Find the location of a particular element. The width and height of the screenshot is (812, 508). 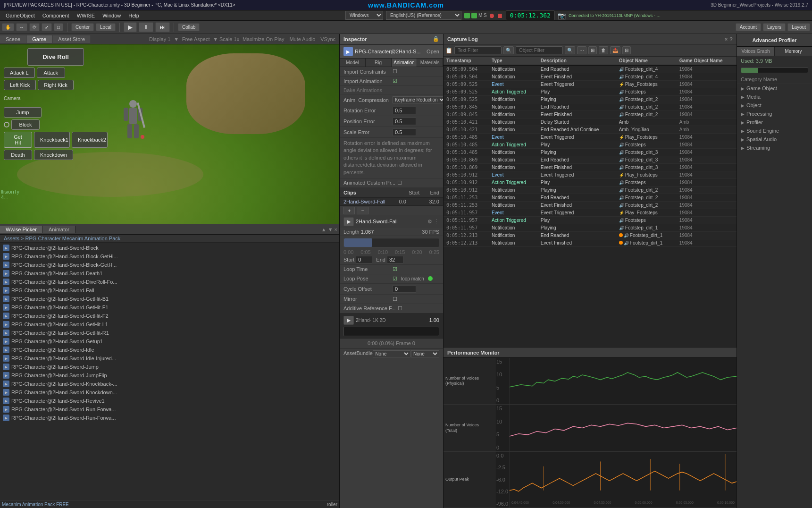

knockdown-button: Knockdown is located at coordinates (54, 155).